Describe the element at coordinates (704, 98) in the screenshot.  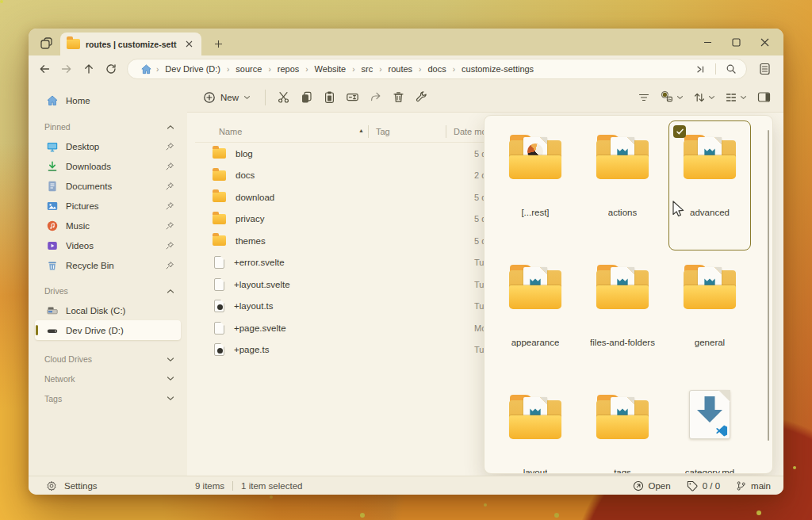
I see `sort-button` at that location.